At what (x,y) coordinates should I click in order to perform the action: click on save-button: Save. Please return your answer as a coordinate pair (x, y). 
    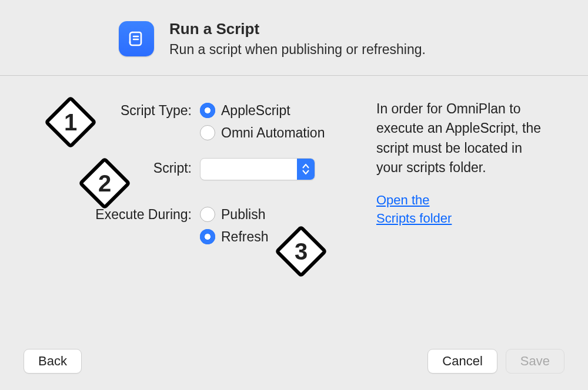
    Looking at the image, I should click on (535, 361).